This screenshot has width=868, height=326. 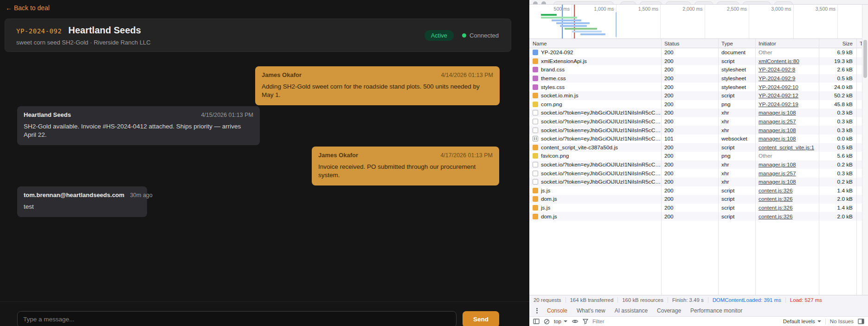 What do you see at coordinates (865, 59) in the screenshot?
I see `scrollbar-thumb` at bounding box center [865, 59].